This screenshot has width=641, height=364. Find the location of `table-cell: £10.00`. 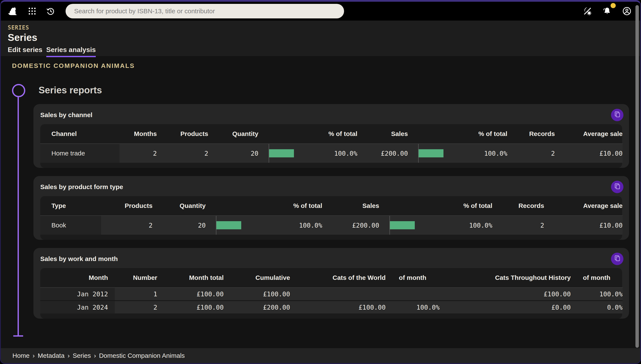

table-cell: £10.00 is located at coordinates (583, 225).